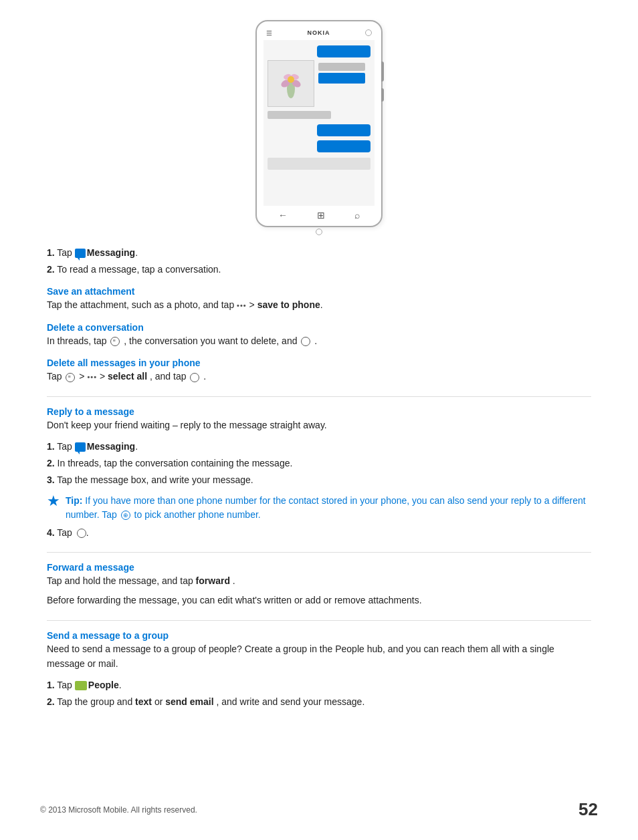  What do you see at coordinates (319, 124) in the screenshot?
I see `phone-device: ☰ NOKIA` at bounding box center [319, 124].